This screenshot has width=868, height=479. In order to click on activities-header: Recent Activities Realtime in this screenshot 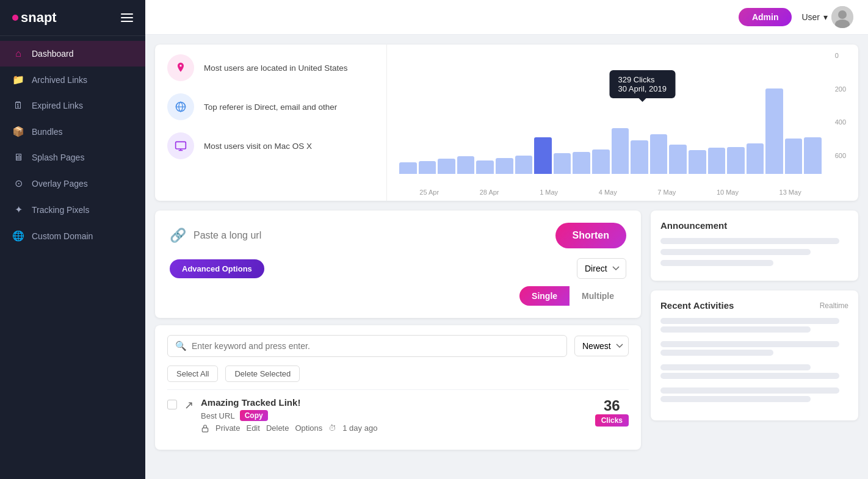, I will do `click(754, 305)`.